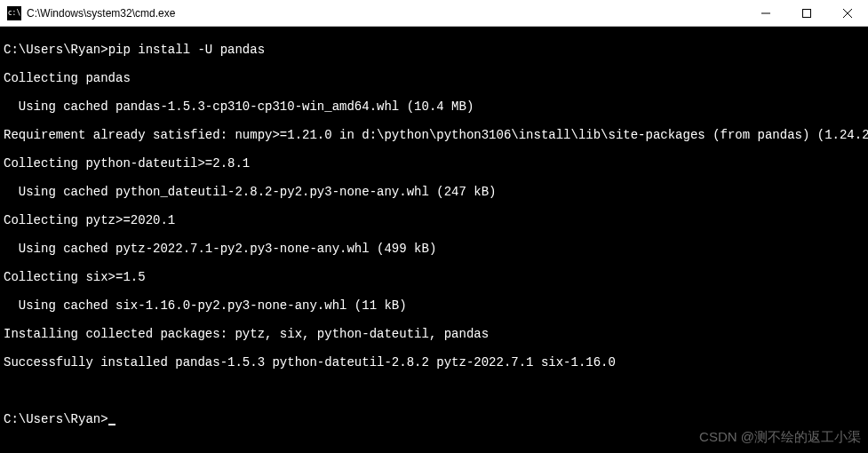  Describe the element at coordinates (435, 192) in the screenshot. I see `output-line: Using cached python_dateutil-2.8.2-py2.p…` at that location.